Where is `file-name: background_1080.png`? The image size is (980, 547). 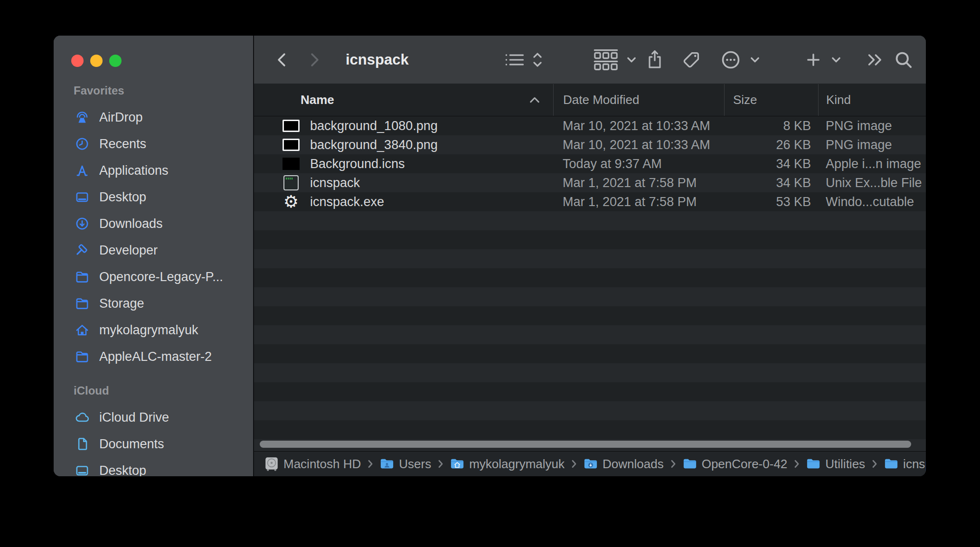
file-name: background_1080.png is located at coordinates (374, 126).